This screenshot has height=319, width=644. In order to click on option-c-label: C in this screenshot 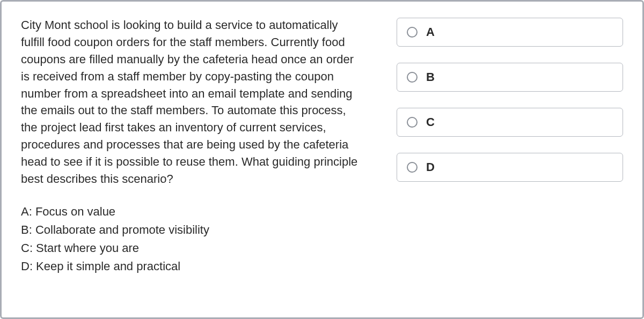, I will do `click(430, 122)`.